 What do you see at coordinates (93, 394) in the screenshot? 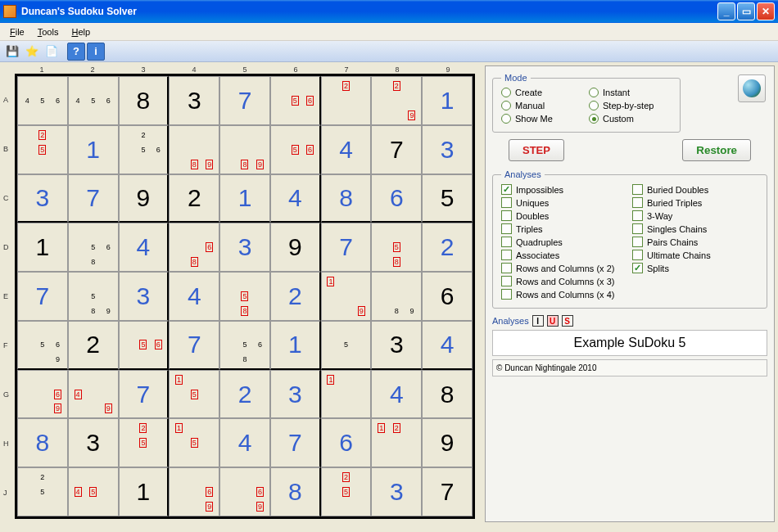
I see `cell-G2: 49` at bounding box center [93, 394].